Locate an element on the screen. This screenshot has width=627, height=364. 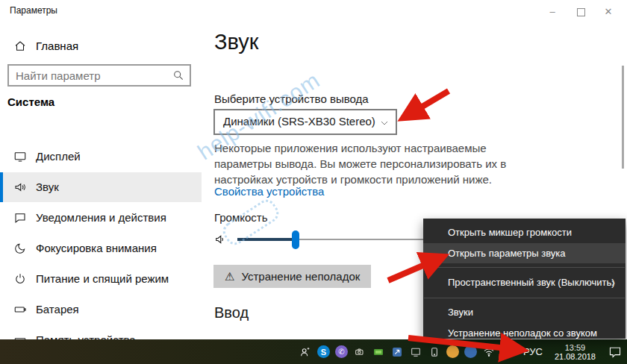
sidebar-item-focus-assist: Фокусировка внимания is located at coordinates (101, 248).